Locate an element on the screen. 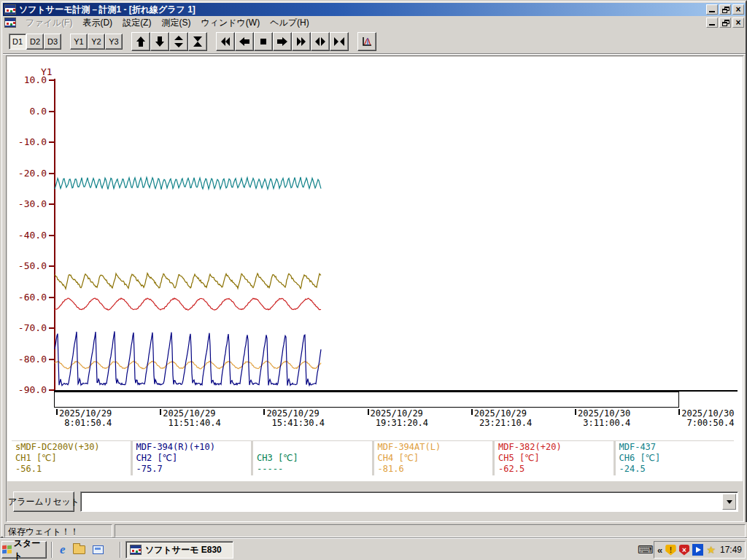 The image size is (747, 560). media-player-icon is located at coordinates (697, 550).